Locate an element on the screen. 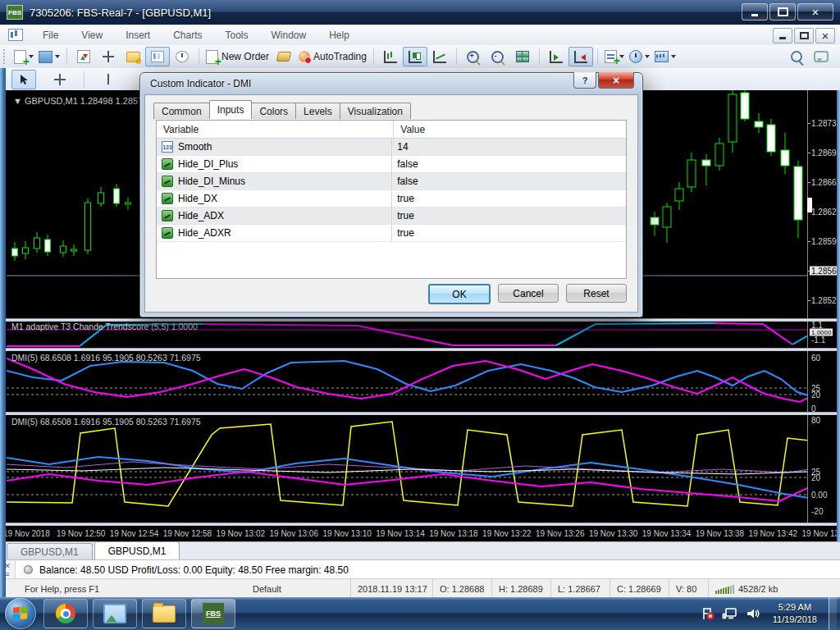 The width and height of the screenshot is (840, 630). menu-item-view: View is located at coordinates (92, 35).